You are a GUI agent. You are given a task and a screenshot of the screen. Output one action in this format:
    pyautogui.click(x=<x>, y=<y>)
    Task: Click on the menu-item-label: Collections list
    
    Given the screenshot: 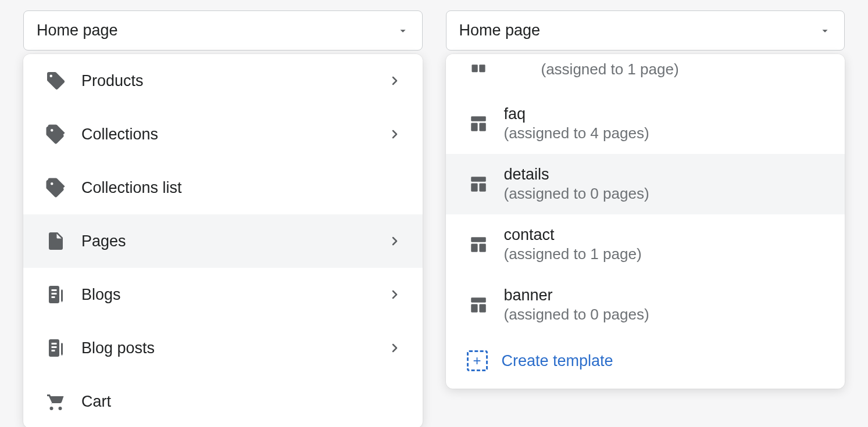 What is the action you would take?
    pyautogui.click(x=131, y=188)
    